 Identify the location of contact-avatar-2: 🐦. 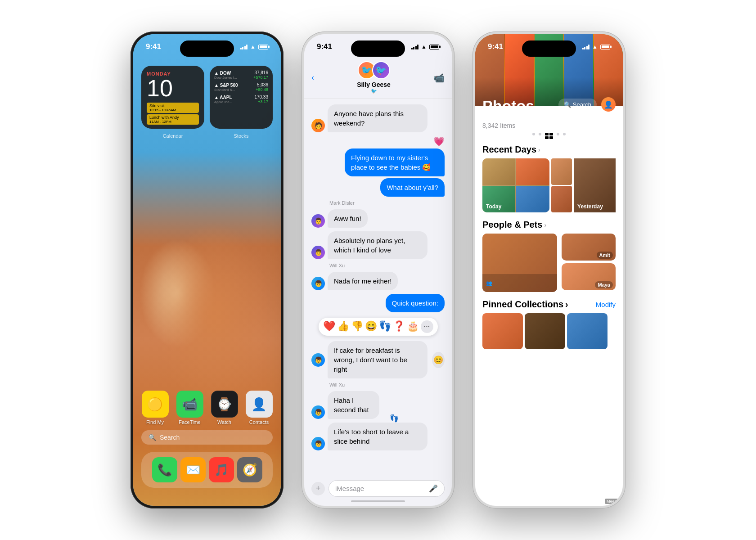
(381, 70).